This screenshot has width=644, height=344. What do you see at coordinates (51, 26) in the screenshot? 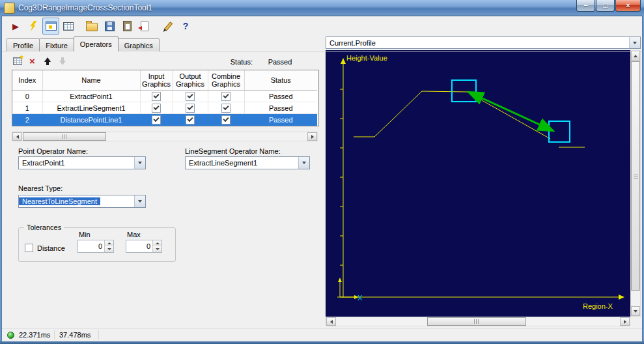
I see `toolwin-icon` at bounding box center [51, 26].